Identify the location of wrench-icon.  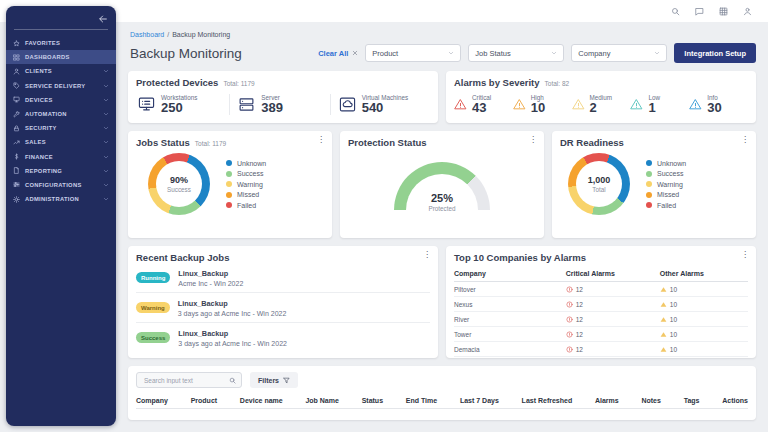
(16, 114).